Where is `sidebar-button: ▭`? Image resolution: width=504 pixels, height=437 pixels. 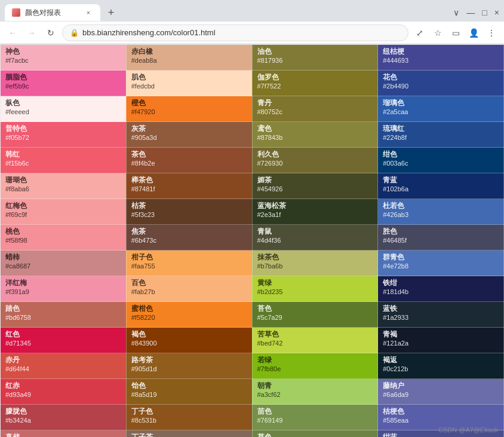
sidebar-button: ▭ is located at coordinates (456, 33).